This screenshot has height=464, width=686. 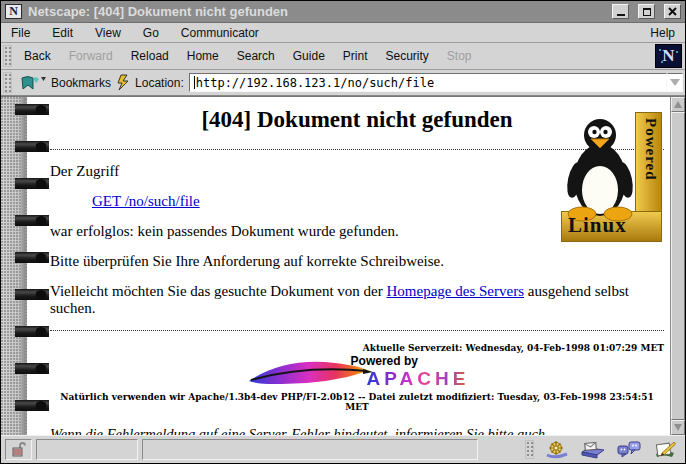 I want to click on close-icon, so click(x=672, y=12).